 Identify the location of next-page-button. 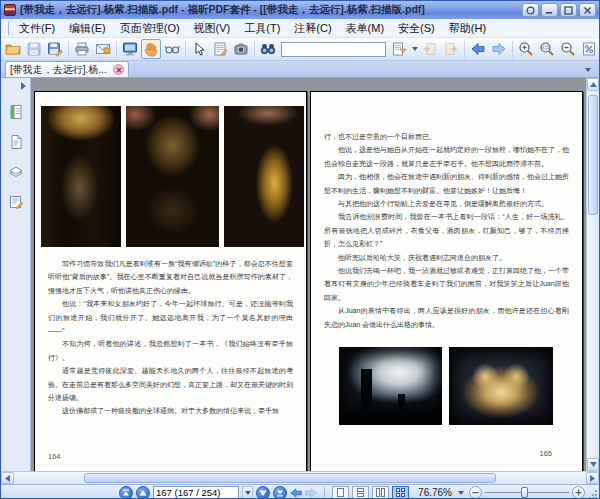
(263, 492).